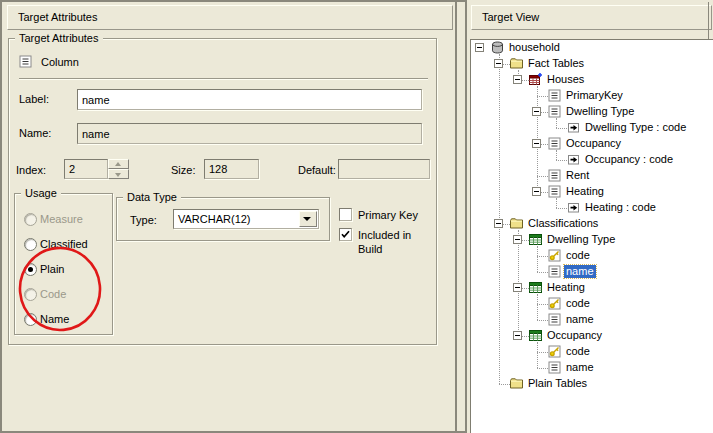 The width and height of the screenshot is (713, 433). Describe the element at coordinates (246, 219) in the screenshot. I see `type-combobox: VARCHAR(12)` at that location.